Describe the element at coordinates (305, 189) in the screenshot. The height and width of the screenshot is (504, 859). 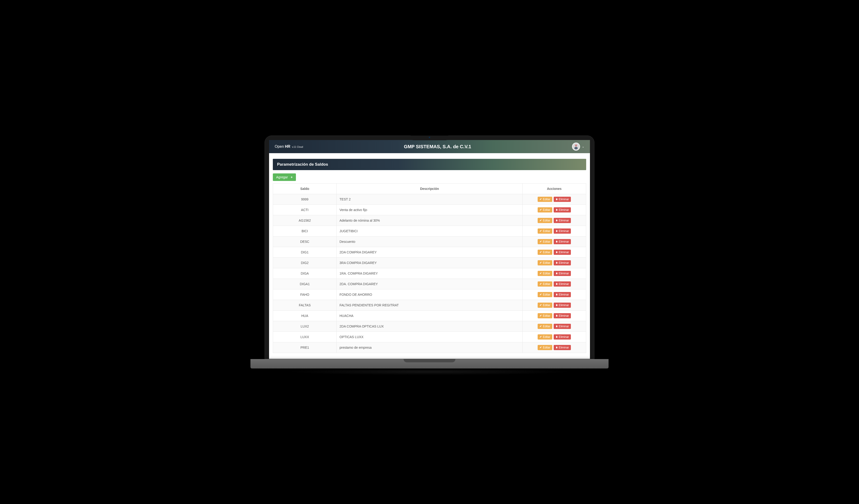
I see `col-header-saldo: Saldo` at that location.